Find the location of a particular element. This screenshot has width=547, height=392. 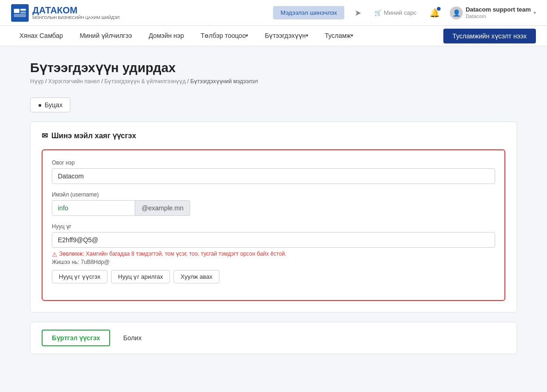

password-warn-text: Зөвлөмж: Хамгийн багадаа 8 тэмдэгтэй, то… is located at coordinates (173, 254).